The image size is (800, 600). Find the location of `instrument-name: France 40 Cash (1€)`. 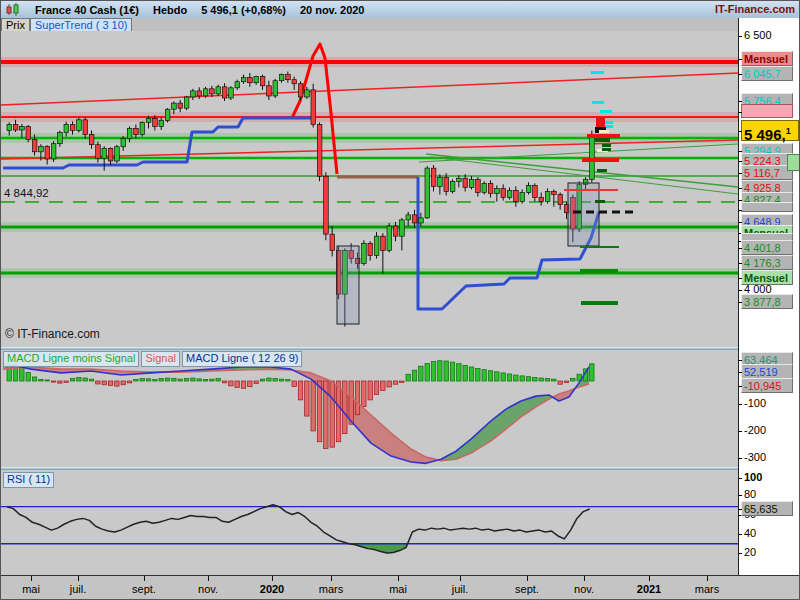

instrument-name: France 40 Cash (1€) is located at coordinates (87, 10).